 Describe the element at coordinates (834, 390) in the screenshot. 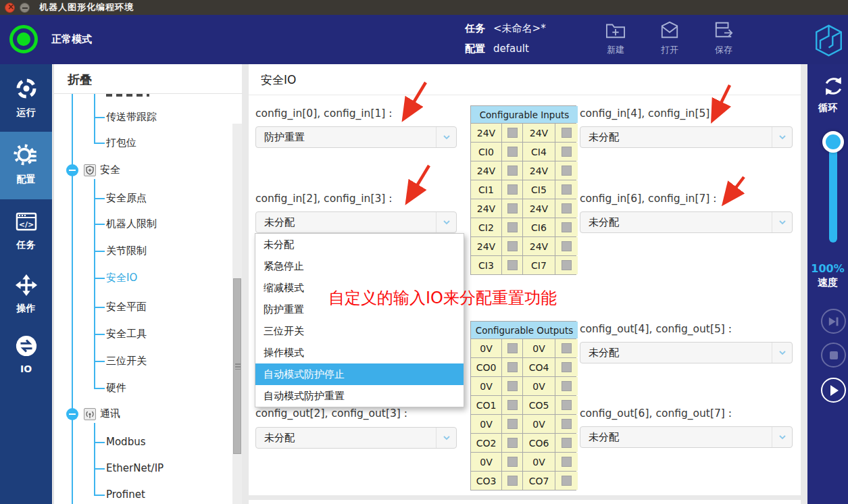

I see `play-button` at that location.